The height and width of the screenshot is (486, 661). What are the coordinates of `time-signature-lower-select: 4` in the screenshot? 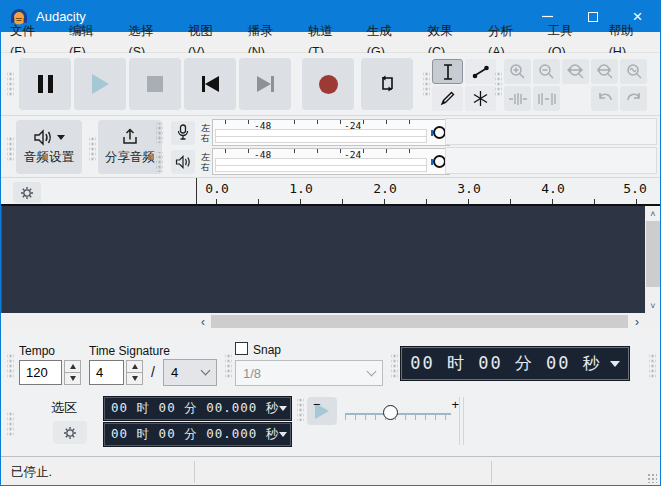 It's located at (190, 372).